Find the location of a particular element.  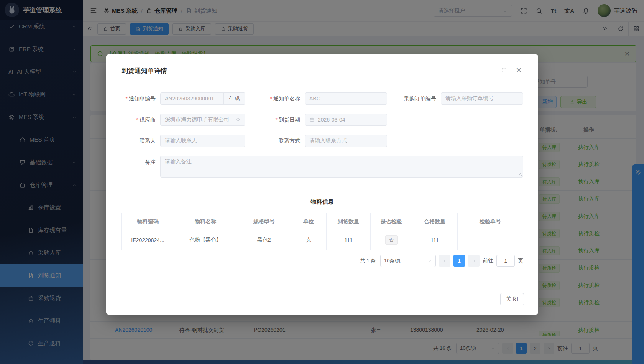

contact-input: 请输入联系人 is located at coordinates (203, 141).